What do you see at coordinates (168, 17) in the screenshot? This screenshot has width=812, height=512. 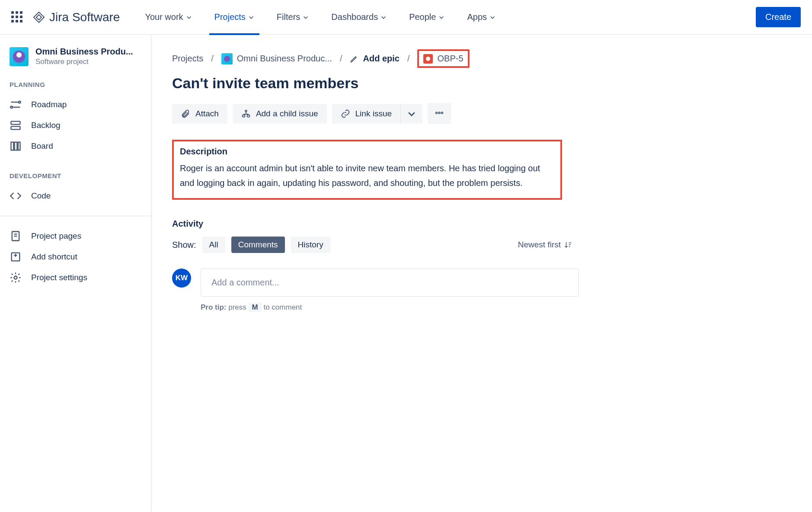 I see `nav-your-work: Your work` at bounding box center [168, 17].